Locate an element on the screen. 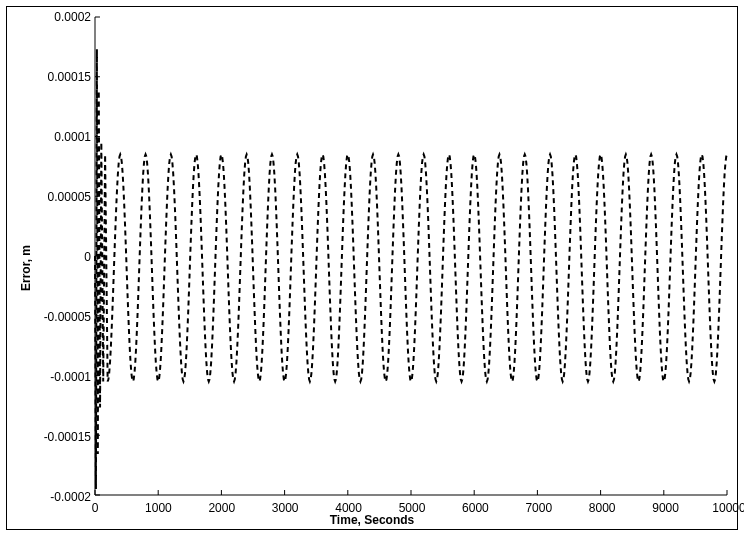 The width and height of the screenshot is (744, 536). x-tick-label: 7000 is located at coordinates (539, 508).